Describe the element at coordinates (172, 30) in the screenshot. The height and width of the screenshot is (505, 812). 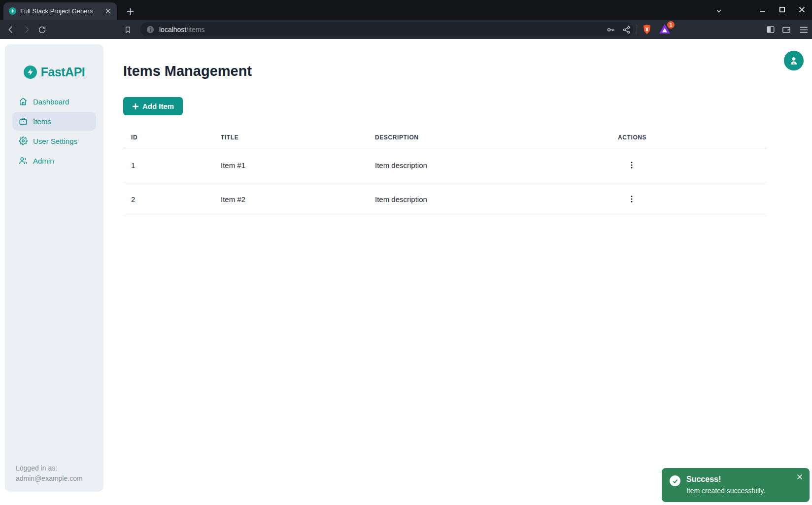
I see `url-host: localhost` at that location.